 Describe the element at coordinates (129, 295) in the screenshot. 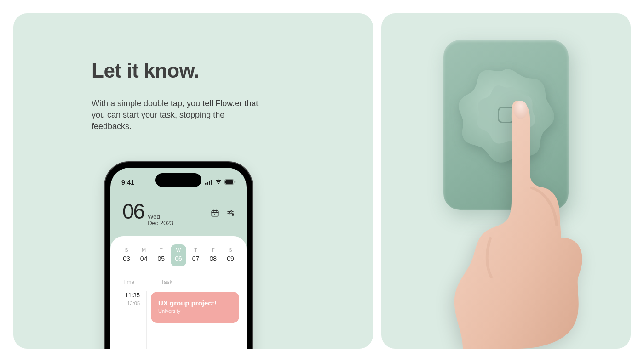

I see `task-start-time: 11:35` at that location.